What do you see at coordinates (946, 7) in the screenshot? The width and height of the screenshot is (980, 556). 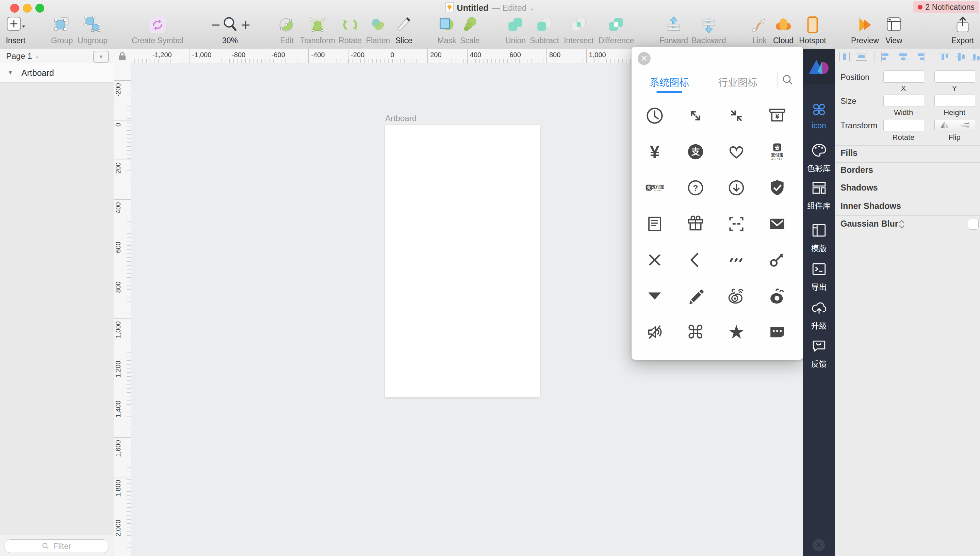 I see `notifications-badge: 2 Notifications` at bounding box center [946, 7].